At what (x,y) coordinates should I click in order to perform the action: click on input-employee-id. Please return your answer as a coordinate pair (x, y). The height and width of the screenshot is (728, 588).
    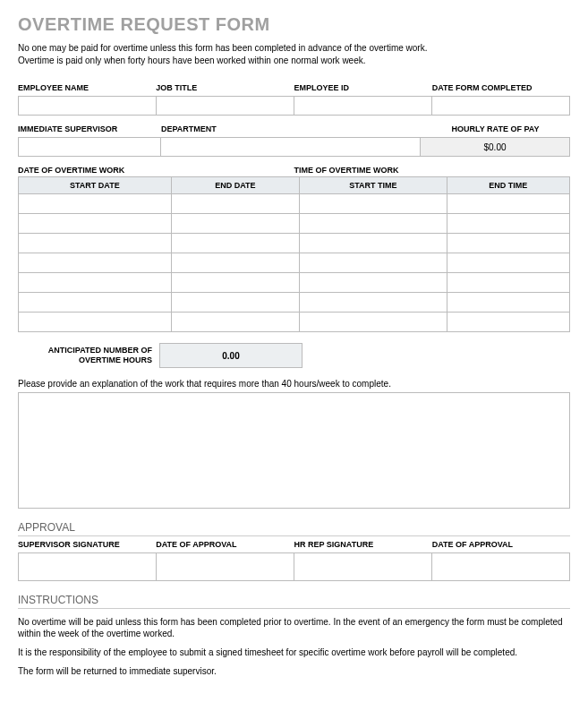
    Looking at the image, I should click on (363, 106).